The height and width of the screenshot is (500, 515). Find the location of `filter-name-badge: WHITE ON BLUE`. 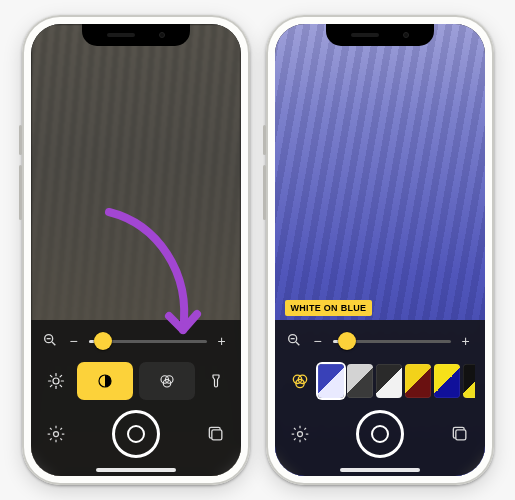

filter-name-badge: WHITE ON BLUE is located at coordinates (329, 308).